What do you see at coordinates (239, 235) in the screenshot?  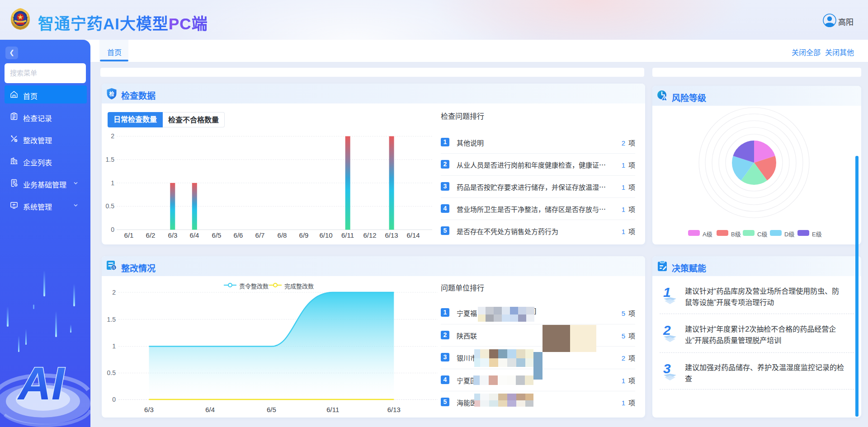 I see `svg-text: 6/6` at bounding box center [239, 235].